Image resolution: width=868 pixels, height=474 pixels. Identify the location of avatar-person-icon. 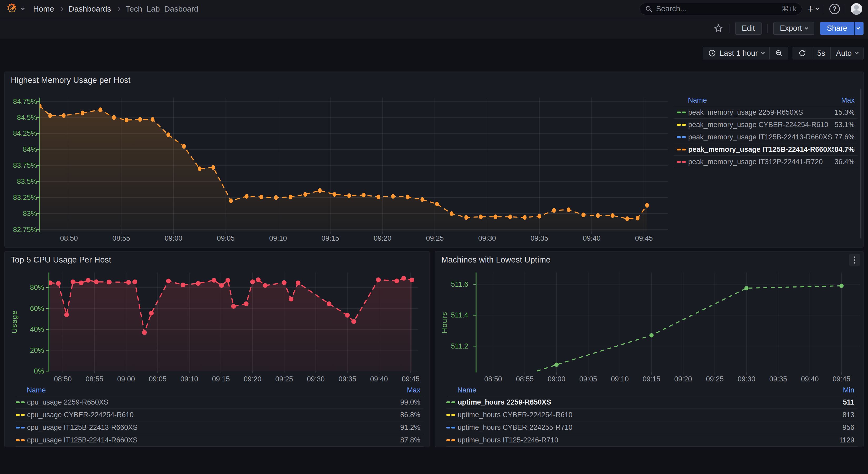
(857, 7).